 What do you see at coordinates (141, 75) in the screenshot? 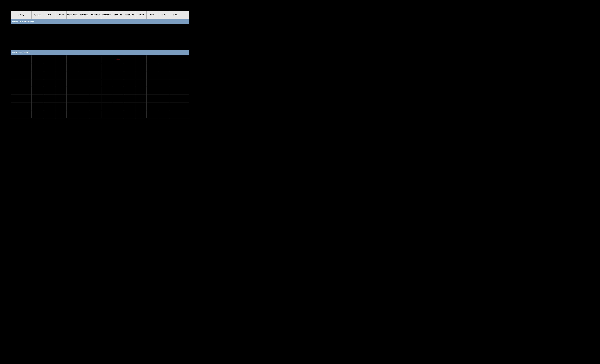
I see `bs-row3-march` at bounding box center [141, 75].